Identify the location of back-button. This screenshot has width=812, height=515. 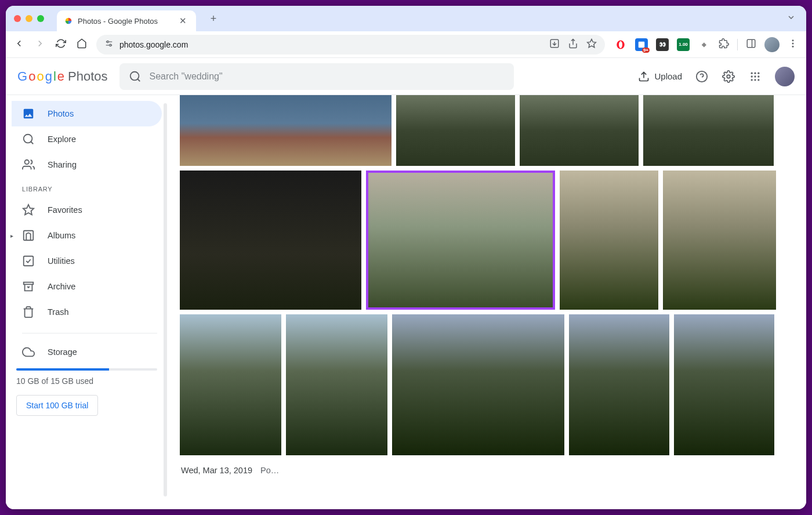
(19, 45).